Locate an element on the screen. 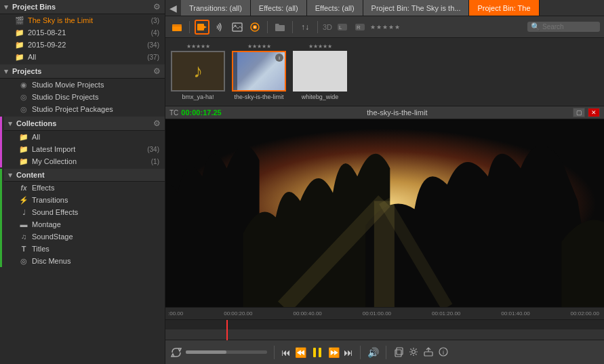  bin-item-3: 📁 All (37) is located at coordinates (83, 57).